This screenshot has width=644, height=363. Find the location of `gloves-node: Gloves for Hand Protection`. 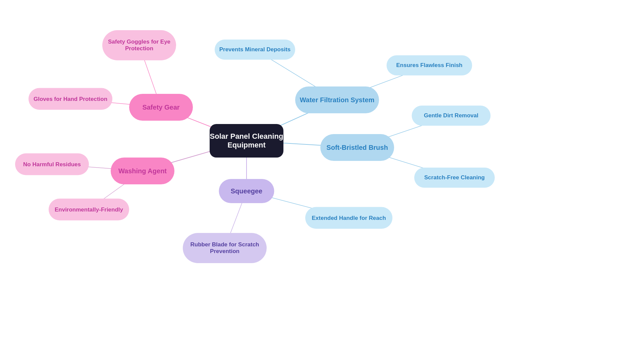

gloves-node: Gloves for Hand Protection is located at coordinates (70, 99).